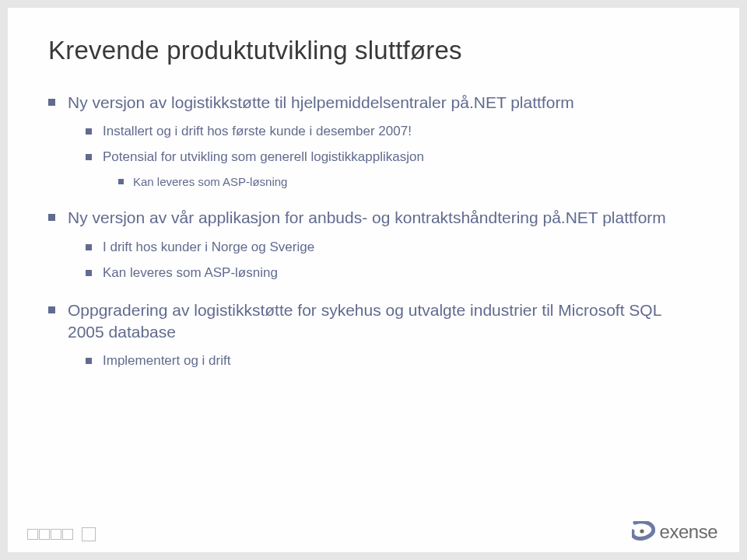 The image size is (747, 560). What do you see at coordinates (321, 103) in the screenshot?
I see `list-item-text: Ny versjon av logistikkstøtte til hjelpe…` at bounding box center [321, 103].